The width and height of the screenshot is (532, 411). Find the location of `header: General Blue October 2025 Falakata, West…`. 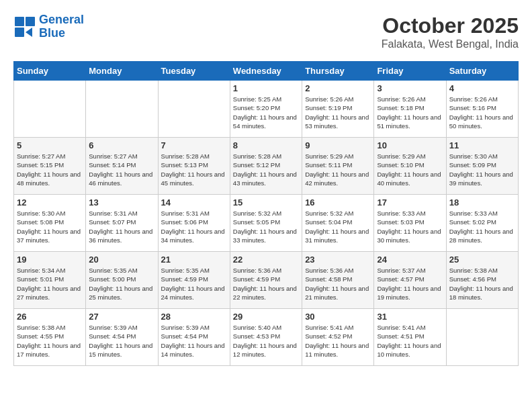

header: General Blue October 2025 Falakata, West… is located at coordinates (266, 32).